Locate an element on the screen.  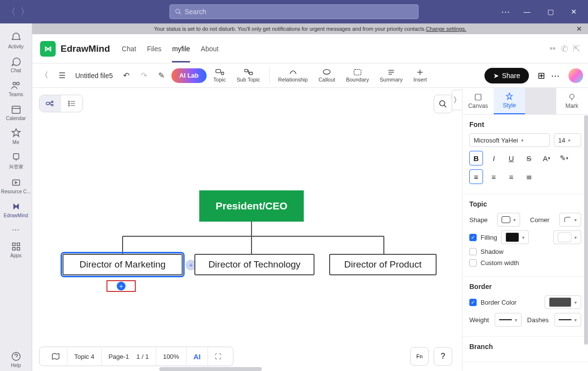
fullscreen-icon: ⛶ is located at coordinates (218, 356).